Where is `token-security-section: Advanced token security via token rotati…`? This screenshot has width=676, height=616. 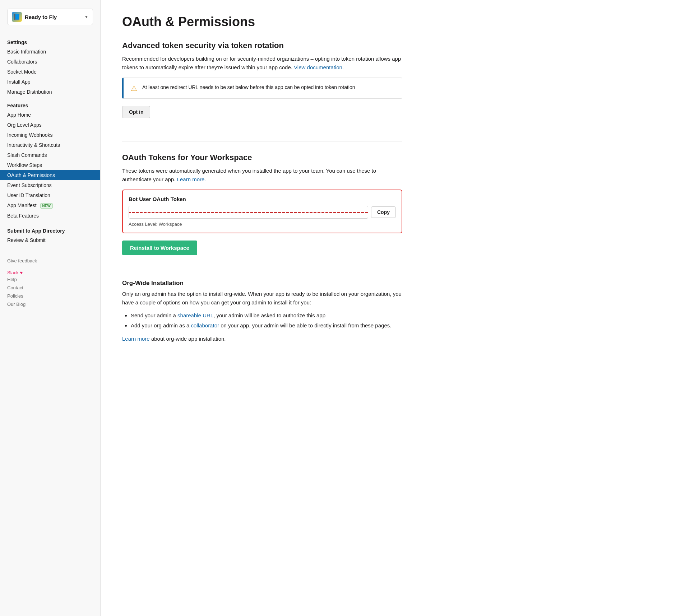 token-security-section: Advanced token security via token rotati… is located at coordinates (262, 84).